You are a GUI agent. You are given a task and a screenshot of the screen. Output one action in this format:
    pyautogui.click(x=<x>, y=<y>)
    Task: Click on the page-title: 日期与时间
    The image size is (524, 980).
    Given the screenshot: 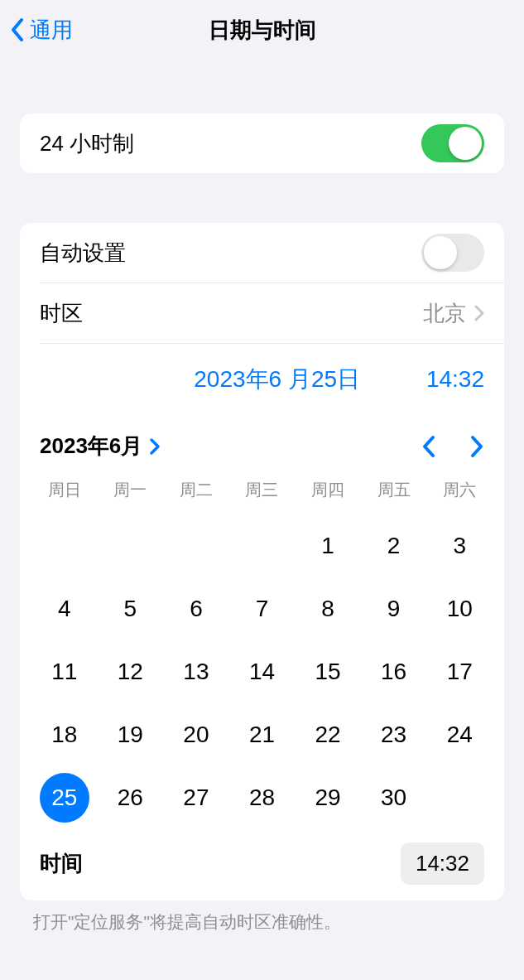 What is the action you would take?
    pyautogui.click(x=262, y=30)
    